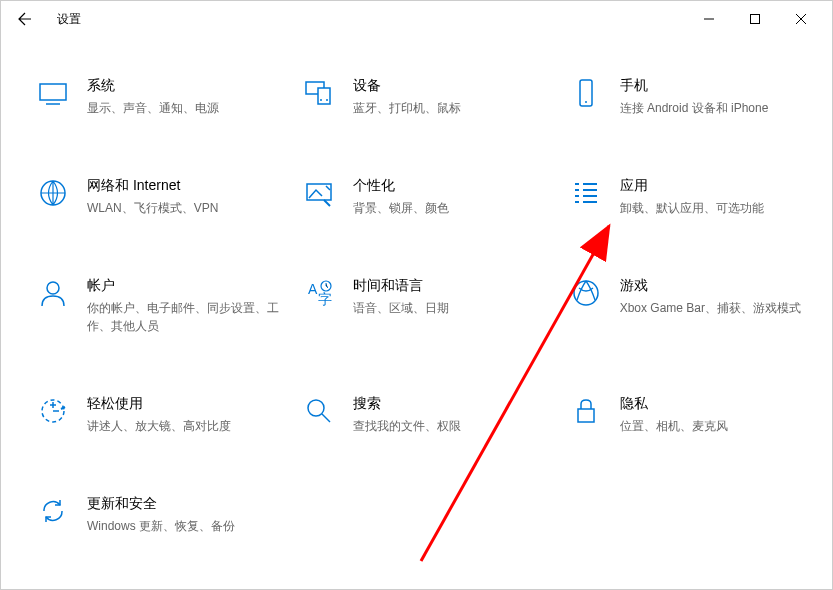 This screenshot has height=590, width=833. I want to click on tile-desc: 蓝牙、打印机、鼠标, so click(449, 108).